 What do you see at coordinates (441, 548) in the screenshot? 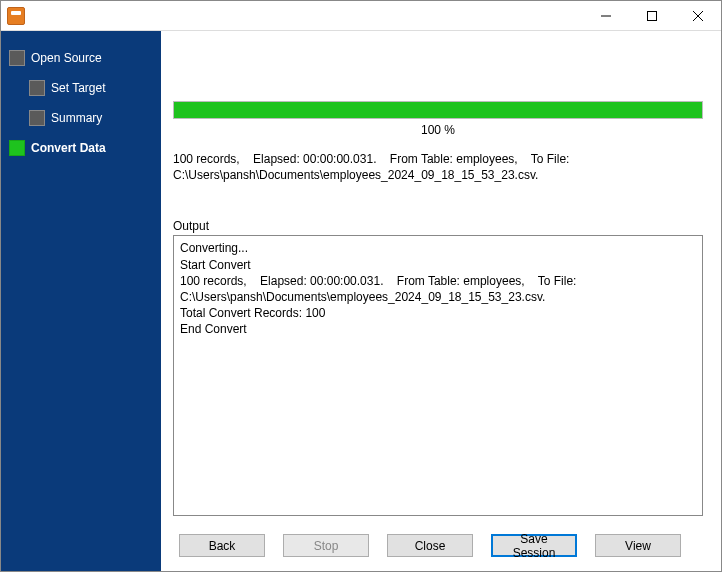
I see `button-row: Back Stop Close Save Session View` at bounding box center [441, 548].